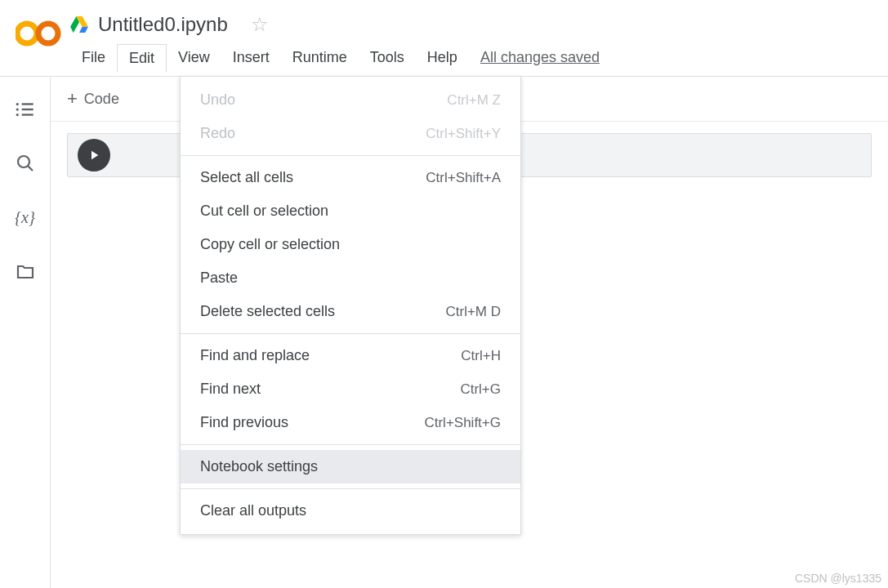 This screenshot has height=588, width=888. Describe the element at coordinates (479, 23) in the screenshot. I see `title-row: Untitled0.ipynb ☆` at that location.